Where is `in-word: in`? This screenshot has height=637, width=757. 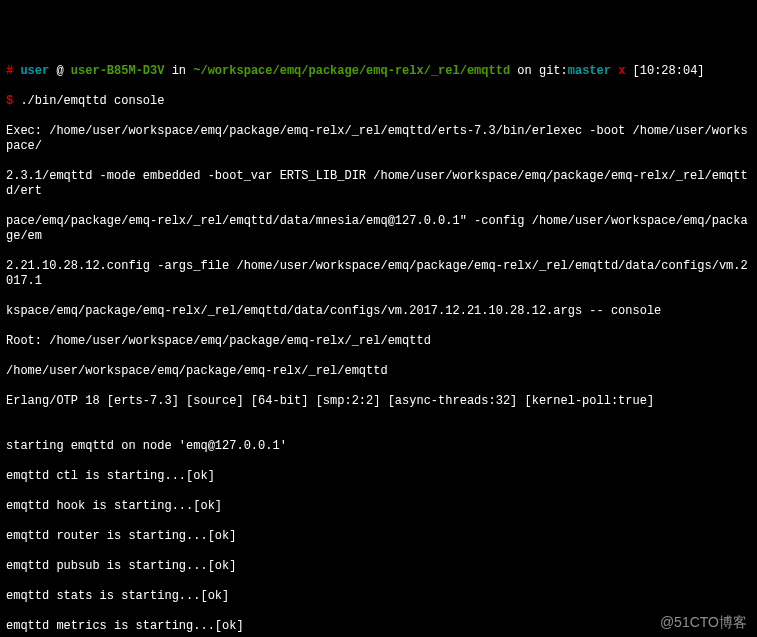
in-word: in is located at coordinates (178, 71).